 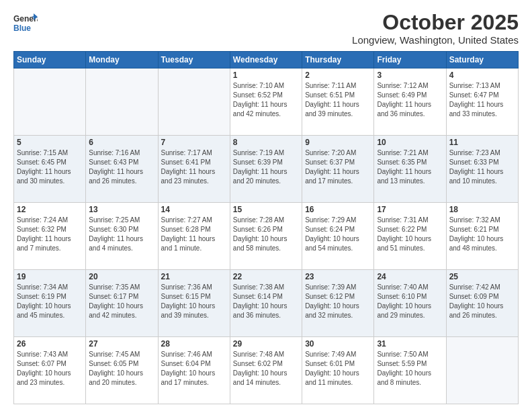 What do you see at coordinates (338, 163) in the screenshot?
I see `day-info-line: Sunset: 6:37 PM` at bounding box center [338, 163].